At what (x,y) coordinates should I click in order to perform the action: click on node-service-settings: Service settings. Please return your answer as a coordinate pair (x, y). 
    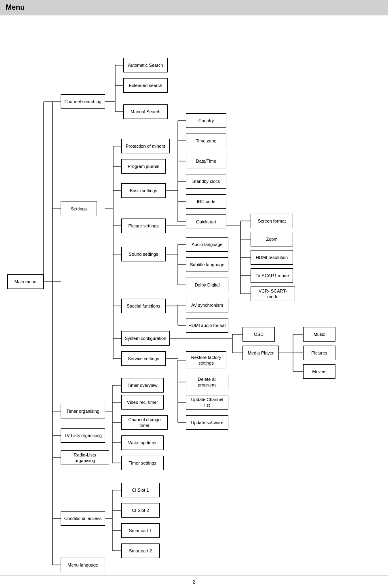
    Looking at the image, I should click on (143, 359).